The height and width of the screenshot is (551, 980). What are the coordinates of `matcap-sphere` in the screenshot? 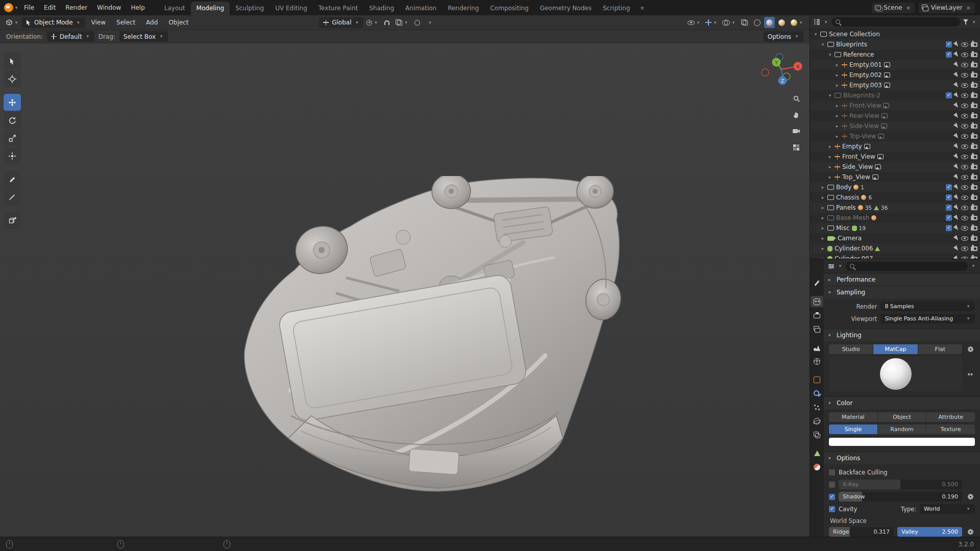 It's located at (896, 374).